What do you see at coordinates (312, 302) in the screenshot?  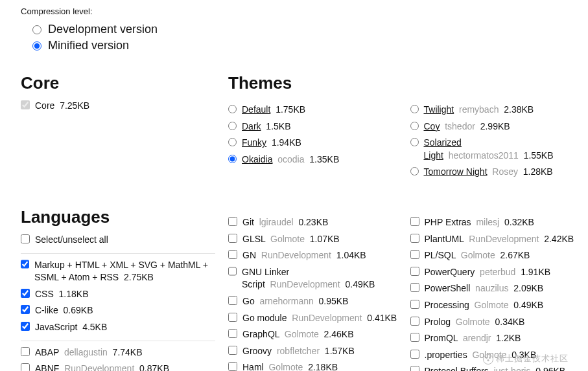 I see `option-row: Go arnehormann 0.95KB` at bounding box center [312, 302].